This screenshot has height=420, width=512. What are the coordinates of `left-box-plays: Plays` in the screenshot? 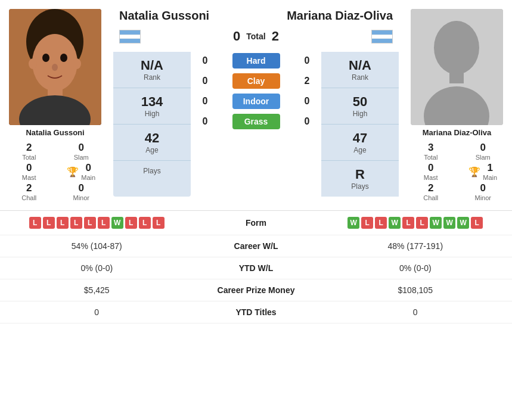 It's located at (152, 170).